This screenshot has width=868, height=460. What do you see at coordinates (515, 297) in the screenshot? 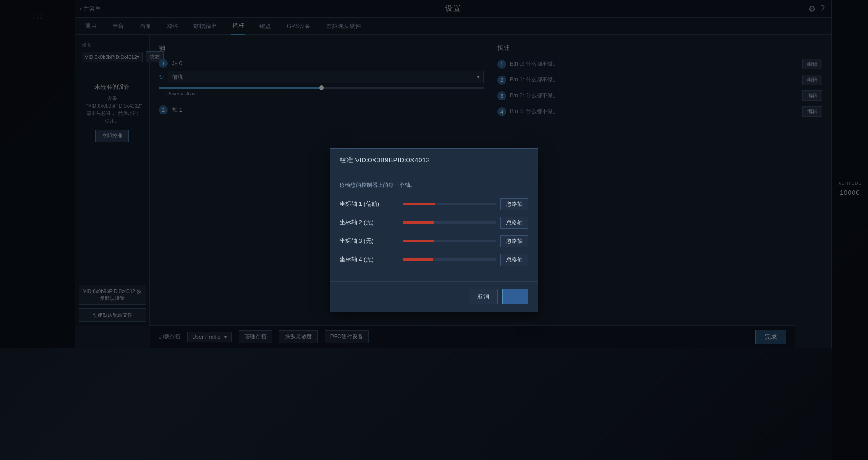
I see `modal-confirm-button` at bounding box center [515, 297].